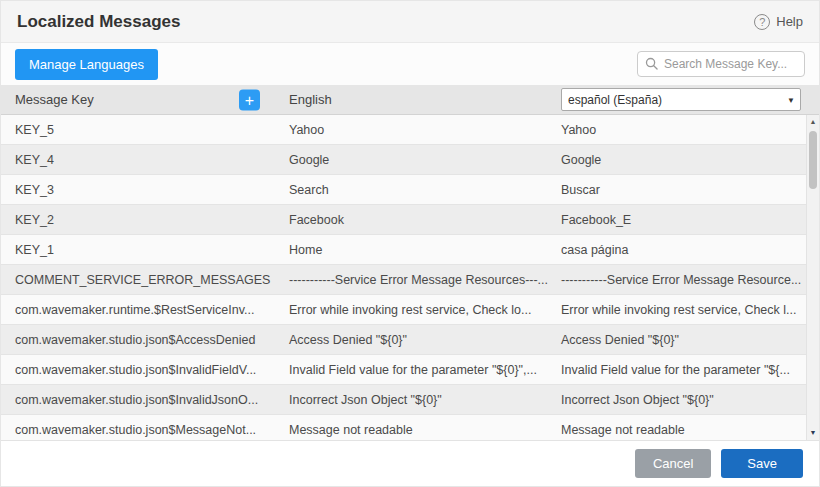 The width and height of the screenshot is (820, 487). I want to click on cell-english: Search, so click(412, 190).